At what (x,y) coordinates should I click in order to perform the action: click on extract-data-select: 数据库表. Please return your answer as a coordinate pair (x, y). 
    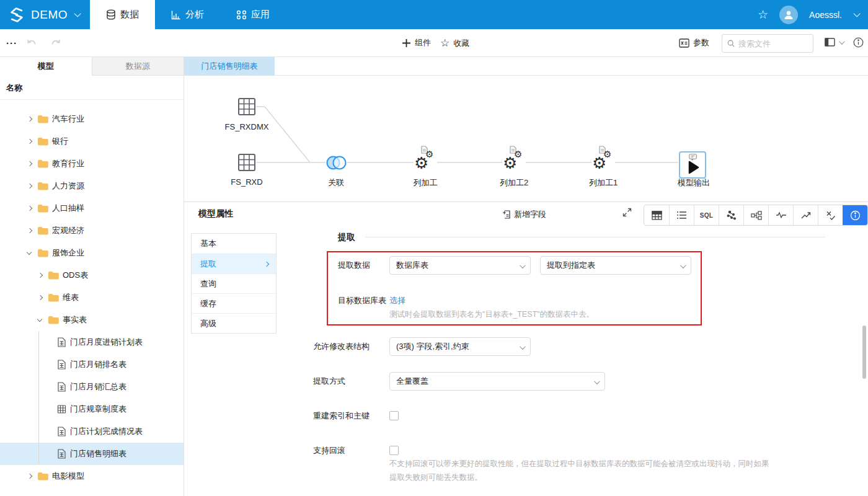
    Looking at the image, I should click on (460, 265).